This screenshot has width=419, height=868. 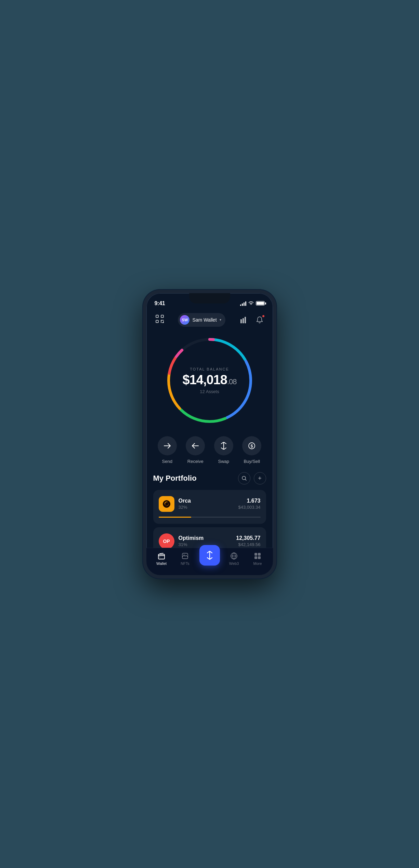 What do you see at coordinates (167, 446) in the screenshot?
I see `send-icon-circle` at bounding box center [167, 446].